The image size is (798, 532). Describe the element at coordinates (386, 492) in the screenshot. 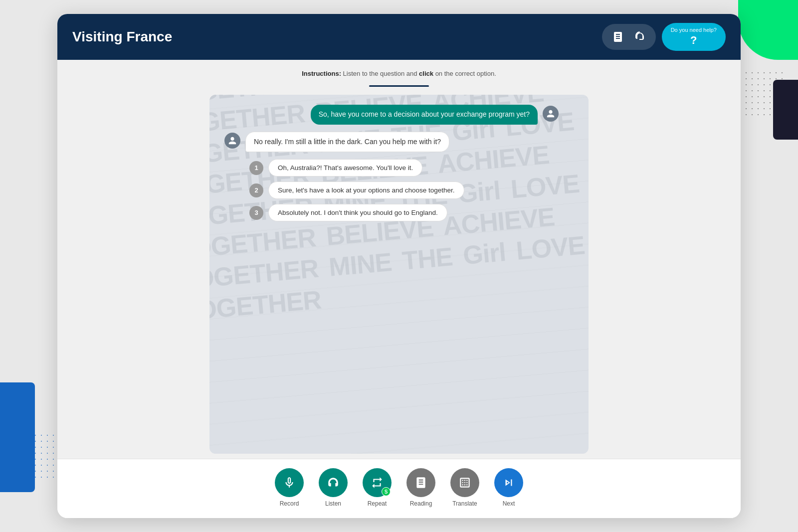

I see `s-badge: S` at that location.